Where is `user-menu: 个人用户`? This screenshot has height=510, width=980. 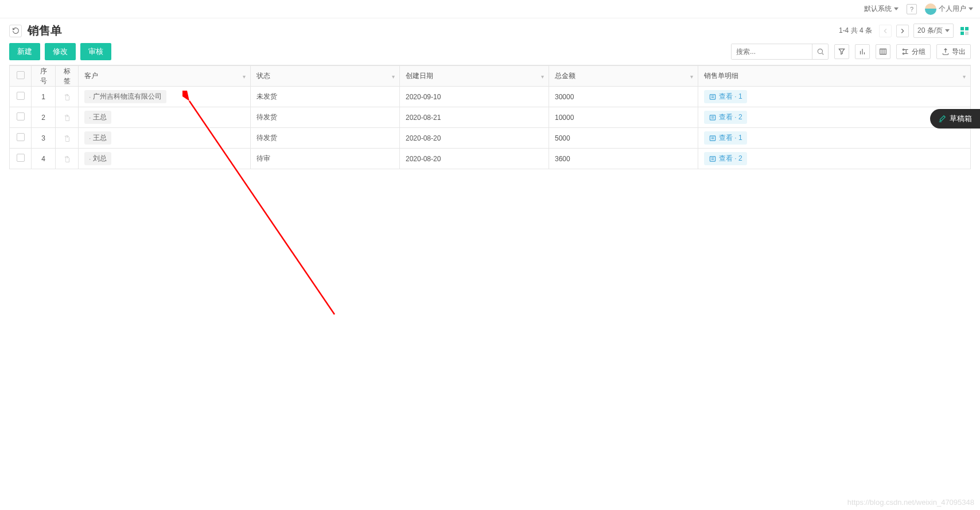
user-menu: 个人用户 is located at coordinates (949, 9).